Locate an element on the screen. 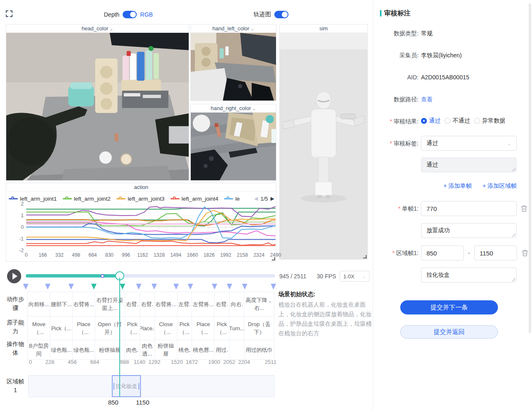 Image resolution: width=532 pixels, height=410 pixels. action-step-cell: 腰部下... is located at coordinates (61, 304).